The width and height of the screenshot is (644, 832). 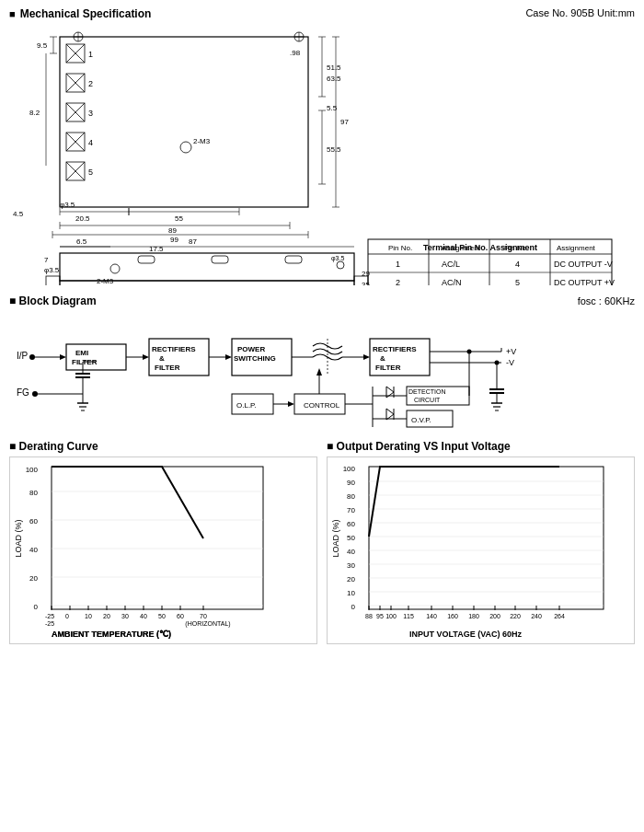 What do you see at coordinates (322, 405) in the screenshot?
I see `control-label: CONTROL` at bounding box center [322, 405].